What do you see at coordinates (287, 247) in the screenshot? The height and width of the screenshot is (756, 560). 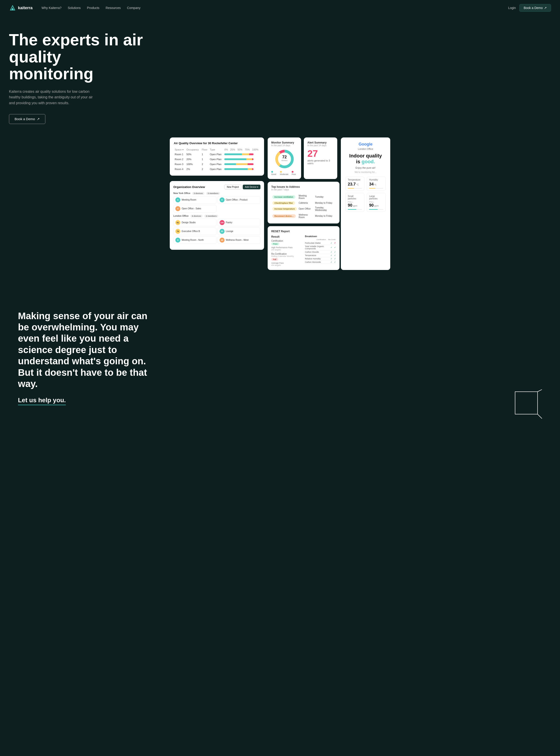 I see `high-perf-label: High Performance Pass` at bounding box center [287, 247].